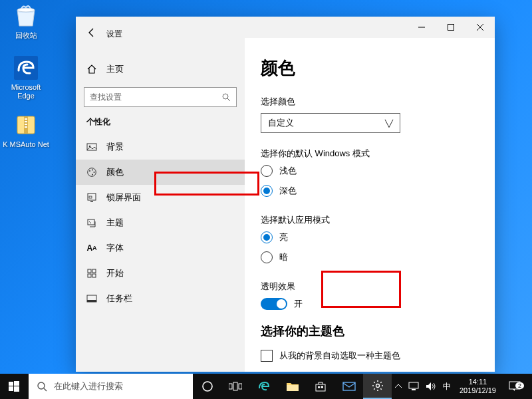 The height and width of the screenshot is (399, 532). What do you see at coordinates (115, 273) in the screenshot?
I see `nav-label: 开始` at bounding box center [115, 273].